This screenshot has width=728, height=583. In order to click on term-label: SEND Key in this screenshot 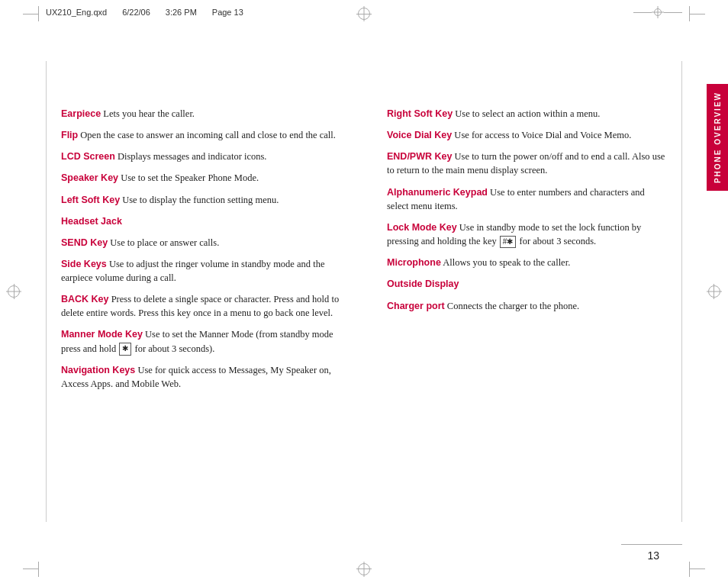, I will do `click(84, 243)`.